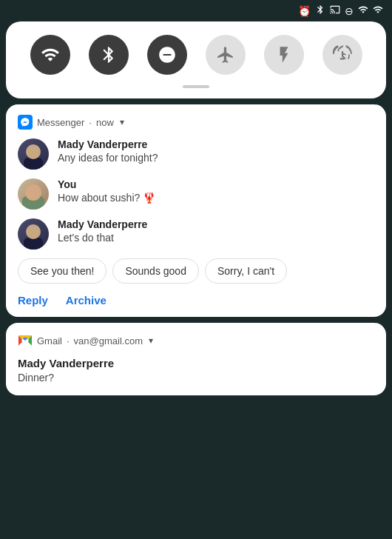  What do you see at coordinates (363, 10) in the screenshot?
I see `wifi-icon` at bounding box center [363, 10].